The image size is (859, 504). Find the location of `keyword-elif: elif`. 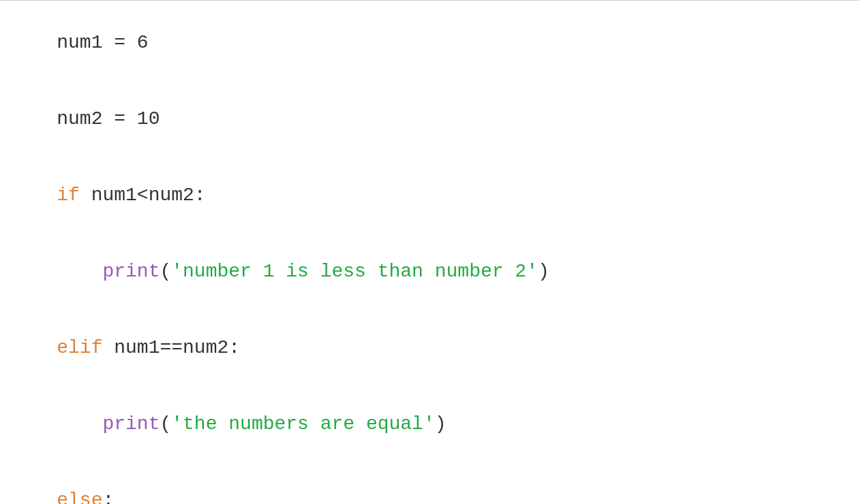

keyword-elif: elif is located at coordinates (79, 347).